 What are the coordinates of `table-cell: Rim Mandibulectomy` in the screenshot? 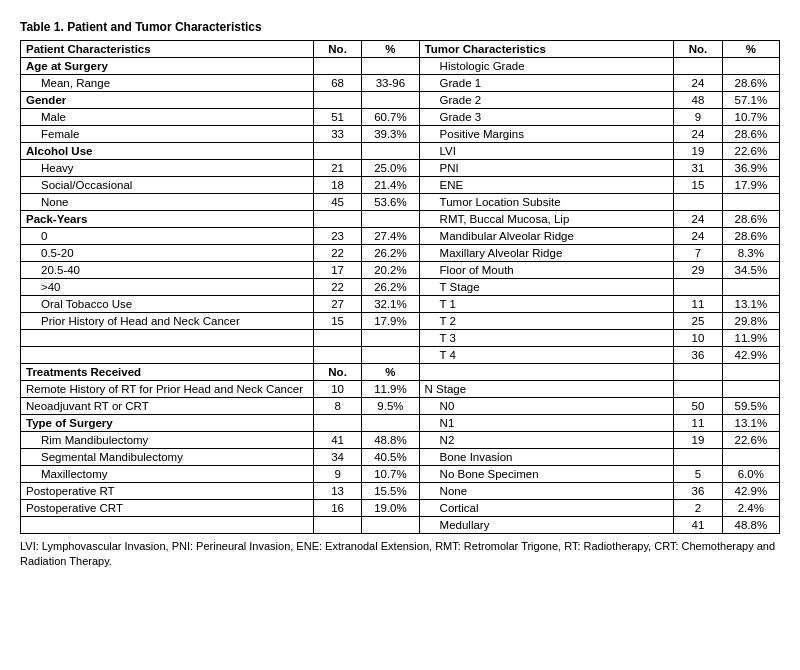 It's located at (168, 440).